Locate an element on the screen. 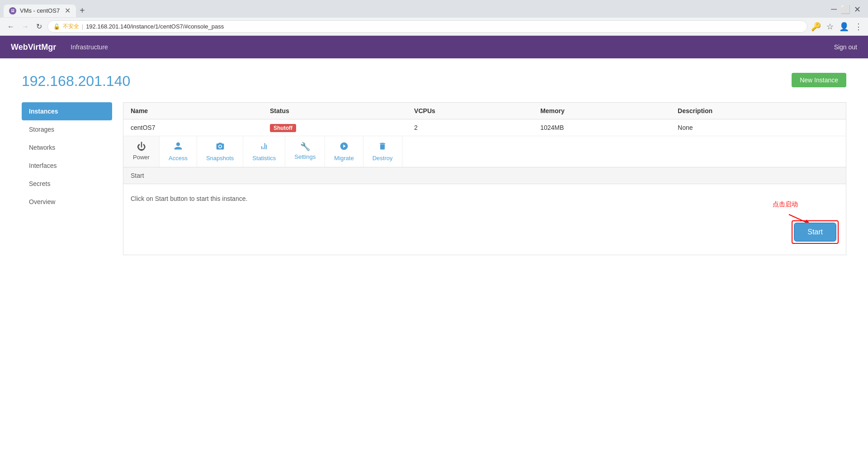  power-panel-header: Start is located at coordinates (485, 176).